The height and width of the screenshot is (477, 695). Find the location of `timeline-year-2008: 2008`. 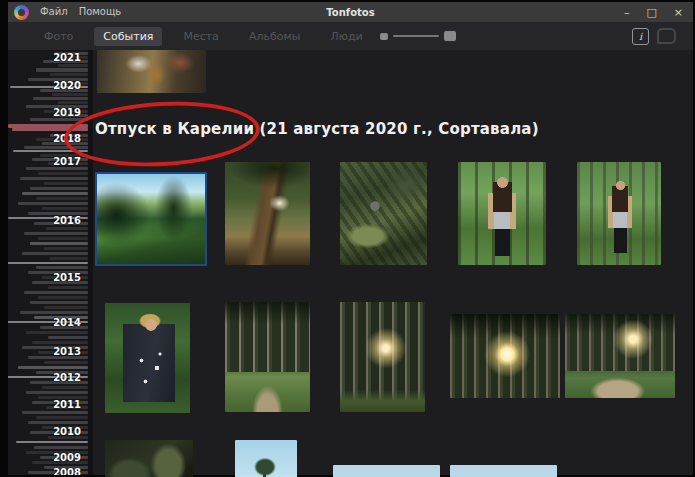

timeline-year-2008: 2008 is located at coordinates (67, 471).